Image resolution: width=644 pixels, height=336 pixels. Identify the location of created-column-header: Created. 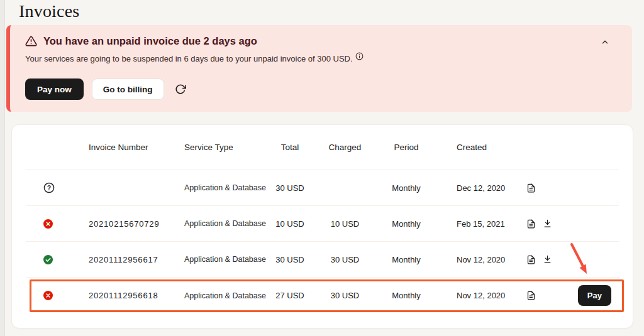
(472, 147).